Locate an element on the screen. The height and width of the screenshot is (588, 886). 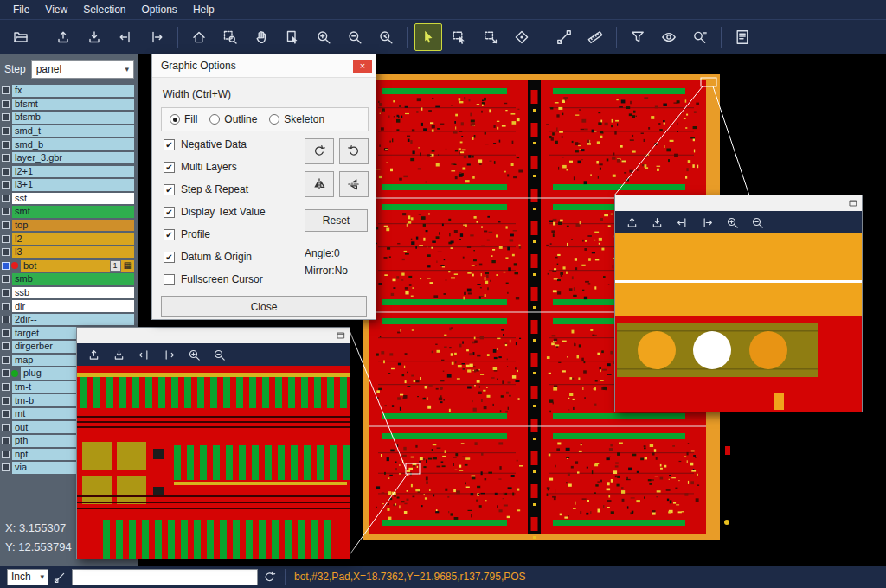
layer-row-bfsmb: bfsmb is located at coordinates (69, 118).